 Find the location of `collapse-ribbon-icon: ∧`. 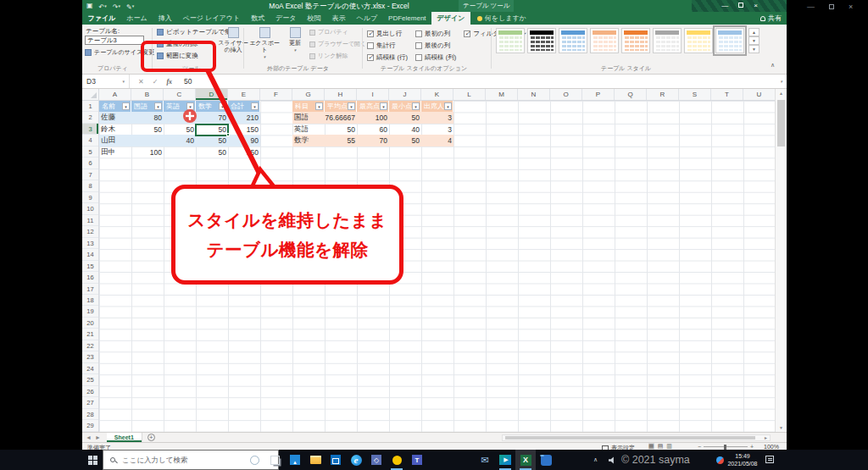

collapse-ribbon-icon: ∧ is located at coordinates (773, 65).